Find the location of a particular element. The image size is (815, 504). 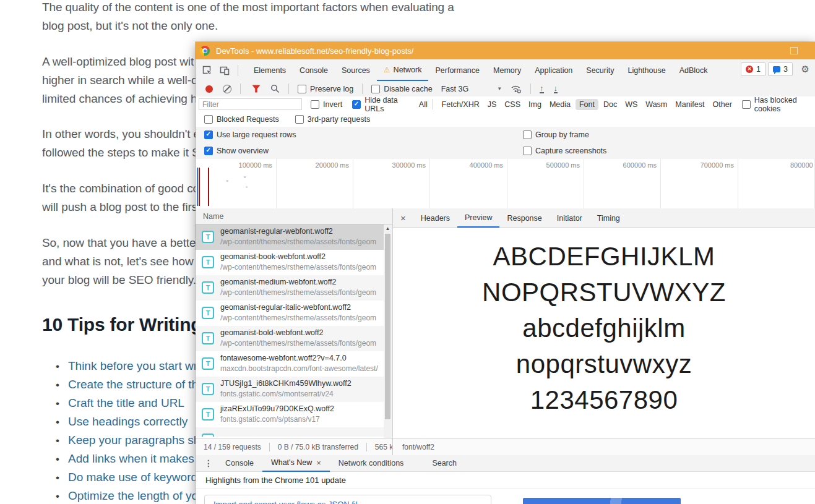

disable-cache-checkbox is located at coordinates (376, 89).